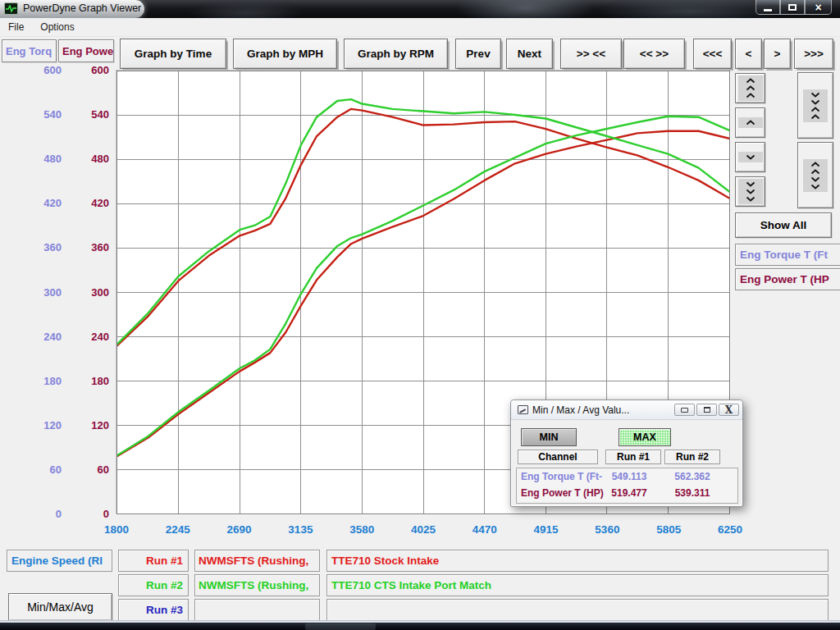 Image resolution: width=840 pixels, height=630 pixels. What do you see at coordinates (768, 7) in the screenshot?
I see `minimize-button` at bounding box center [768, 7].